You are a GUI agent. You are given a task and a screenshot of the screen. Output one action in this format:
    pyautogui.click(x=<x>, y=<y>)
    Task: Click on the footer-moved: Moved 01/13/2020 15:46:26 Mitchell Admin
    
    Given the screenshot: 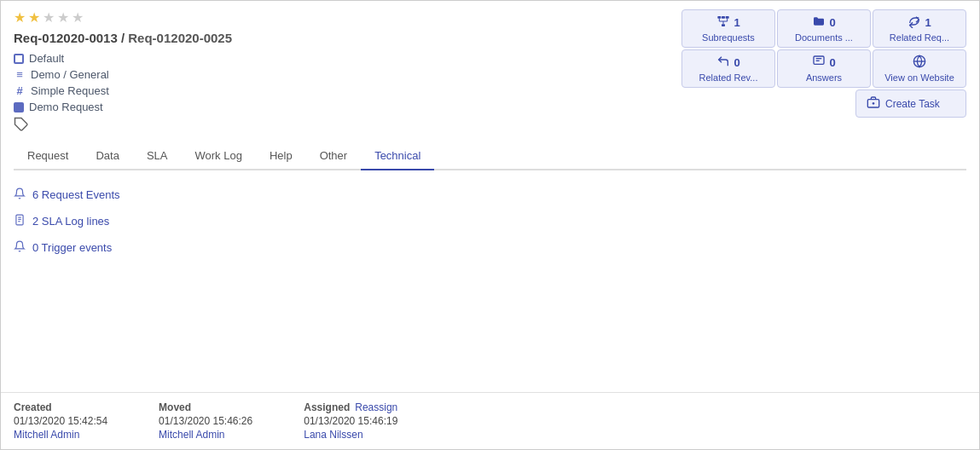 What is the action you would take?
    pyautogui.click(x=206, y=421)
    